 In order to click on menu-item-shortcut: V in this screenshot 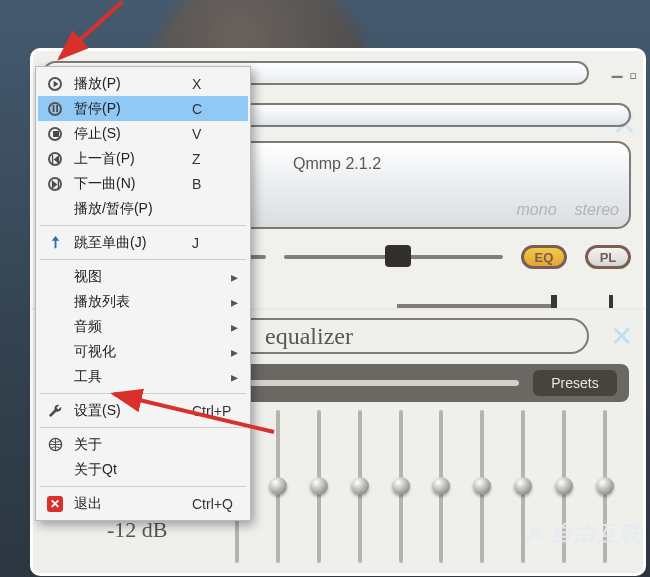, I will do `click(215, 134)`.